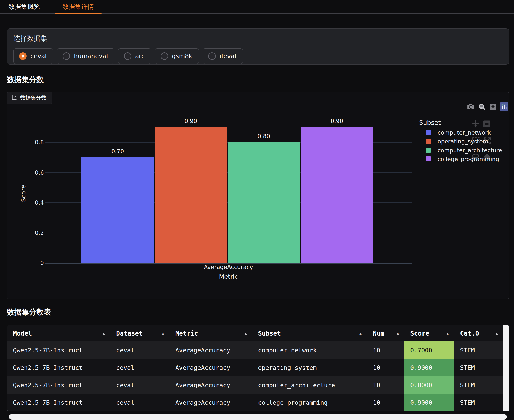 This screenshot has width=514, height=420. I want to click on bar-college_programming, so click(337, 195).